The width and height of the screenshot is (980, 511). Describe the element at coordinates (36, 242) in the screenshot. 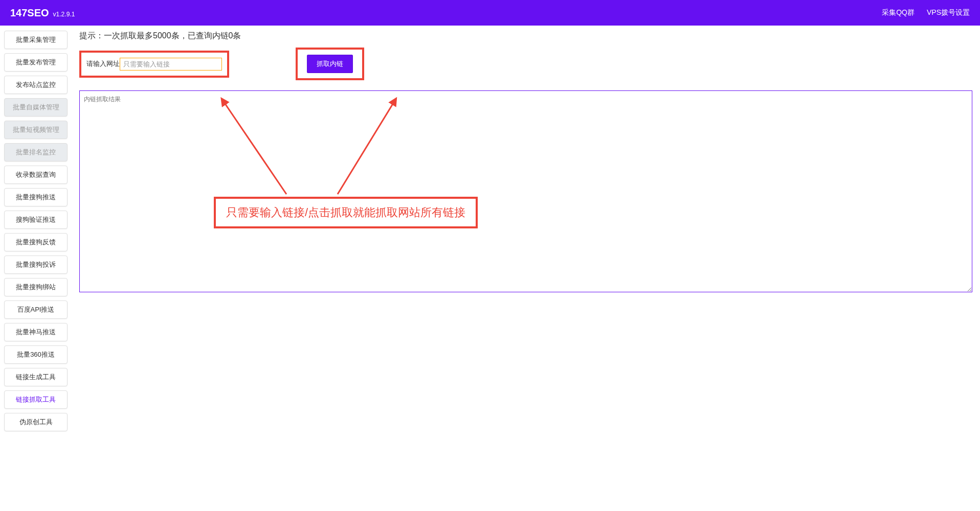

I see `sidebar-item-9: 批量搜狗反馈` at that location.